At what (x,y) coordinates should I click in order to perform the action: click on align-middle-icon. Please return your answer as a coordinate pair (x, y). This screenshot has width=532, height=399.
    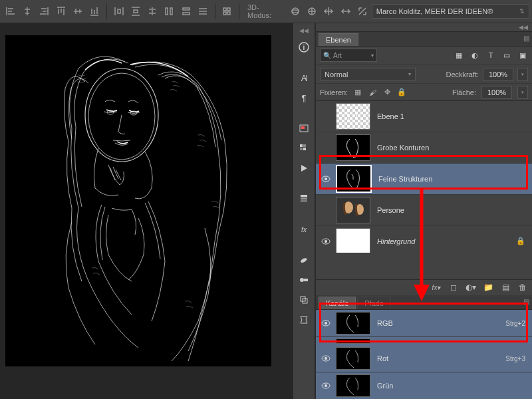
    Looking at the image, I should click on (77, 11).